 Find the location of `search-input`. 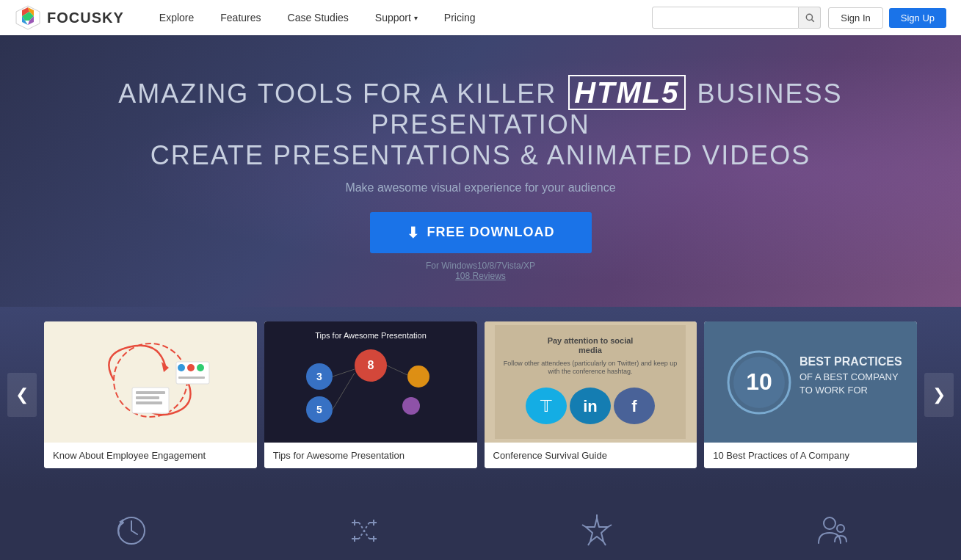

search-input is located at coordinates (725, 18).